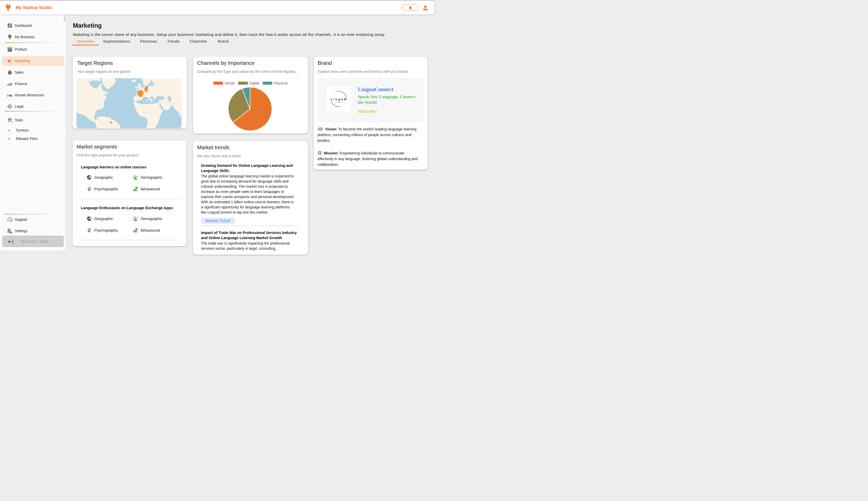 This screenshot has height=501, width=868. What do you see at coordinates (339, 99) in the screenshot?
I see `svg-text: LinguA` at bounding box center [339, 99].